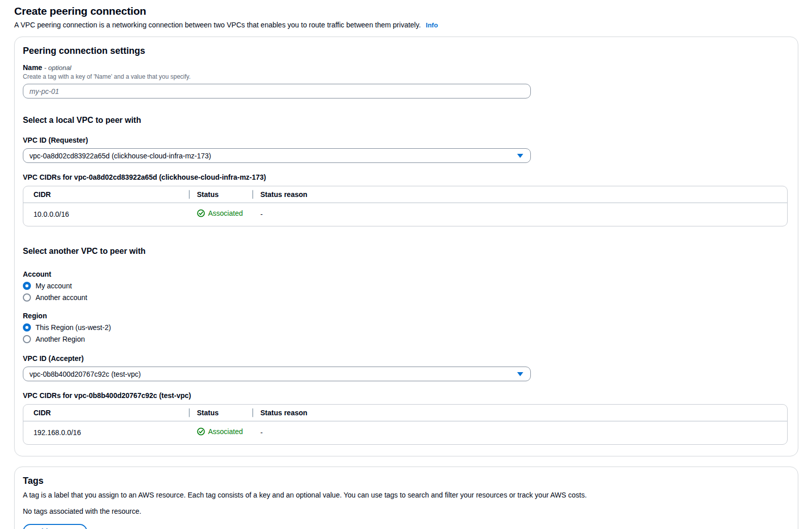 The image size is (812, 529). Describe the element at coordinates (405, 206) in the screenshot. I see `requester-cidr-table-card: CIDR Status Status reason 10.0.0.0/16` at that location.